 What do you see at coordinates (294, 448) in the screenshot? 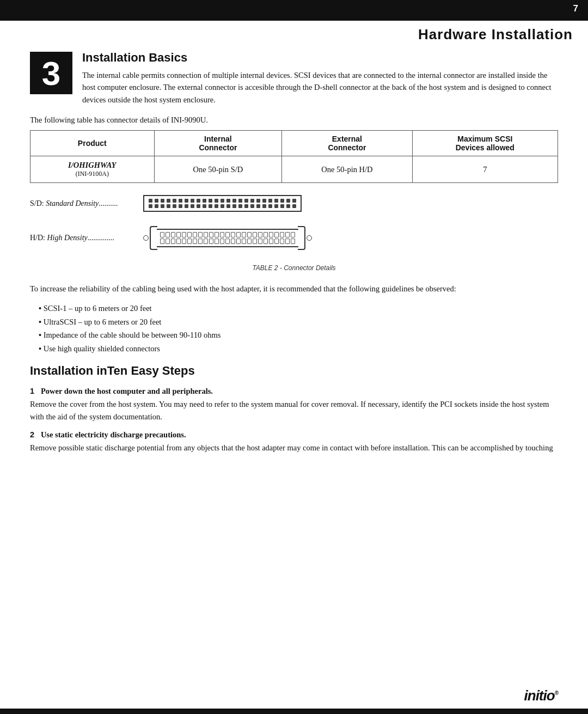
I see `step-2-text: Remove possible static discharge potenti…` at bounding box center [294, 448].